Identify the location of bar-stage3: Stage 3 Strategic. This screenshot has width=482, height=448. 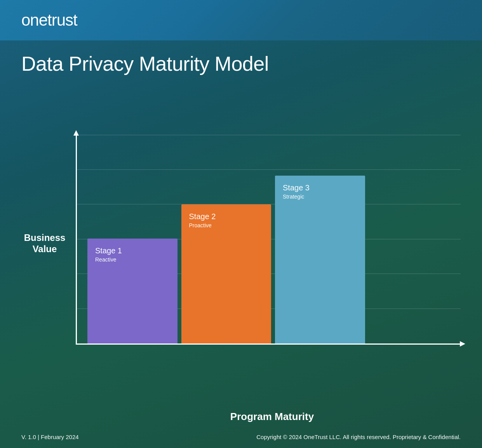
(320, 260).